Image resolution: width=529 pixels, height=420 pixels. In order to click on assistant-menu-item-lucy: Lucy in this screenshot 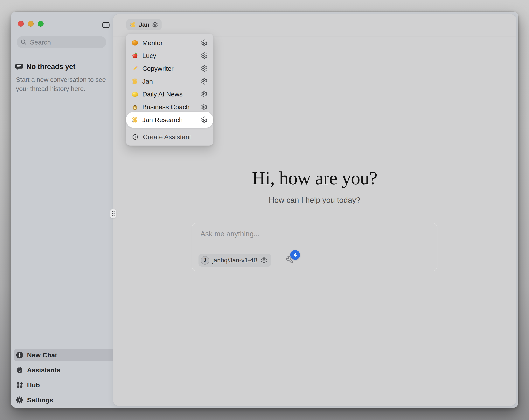, I will do `click(170, 55)`.